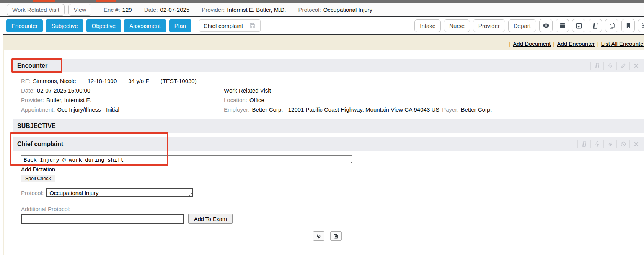 Image resolution: width=644 pixels, height=255 pixels. I want to click on spell-check-button: Spell Check, so click(38, 179).